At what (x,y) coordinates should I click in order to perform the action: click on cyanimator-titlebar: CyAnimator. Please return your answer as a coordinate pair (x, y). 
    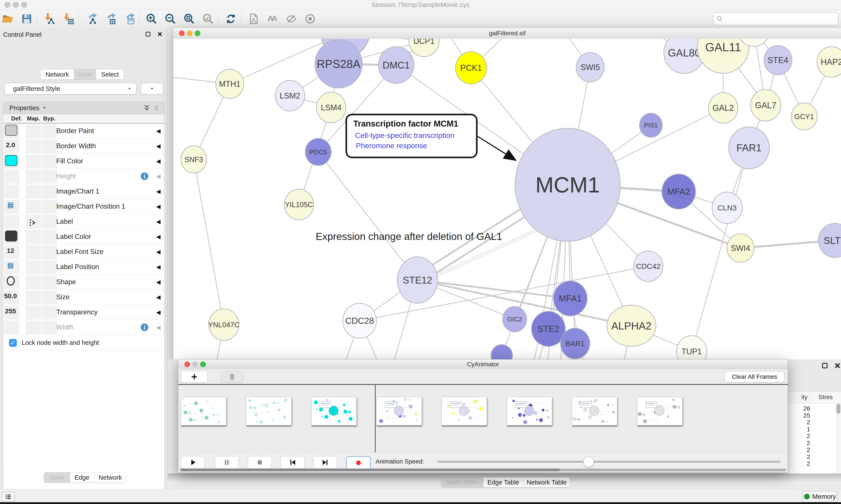
    Looking at the image, I should click on (483, 365).